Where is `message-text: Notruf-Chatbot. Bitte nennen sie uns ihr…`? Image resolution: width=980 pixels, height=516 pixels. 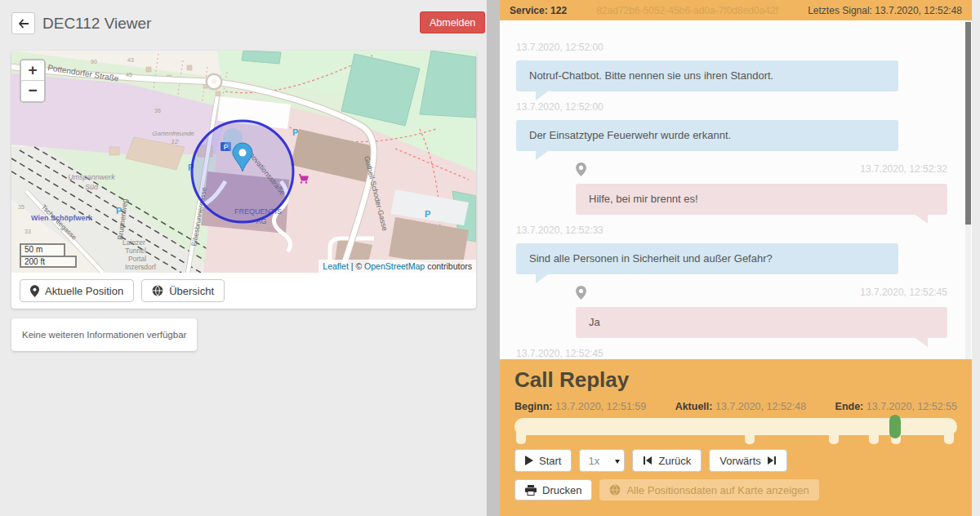
message-text: Notruf-Chatbot. Bitte nennen sie uns ihr… is located at coordinates (652, 75).